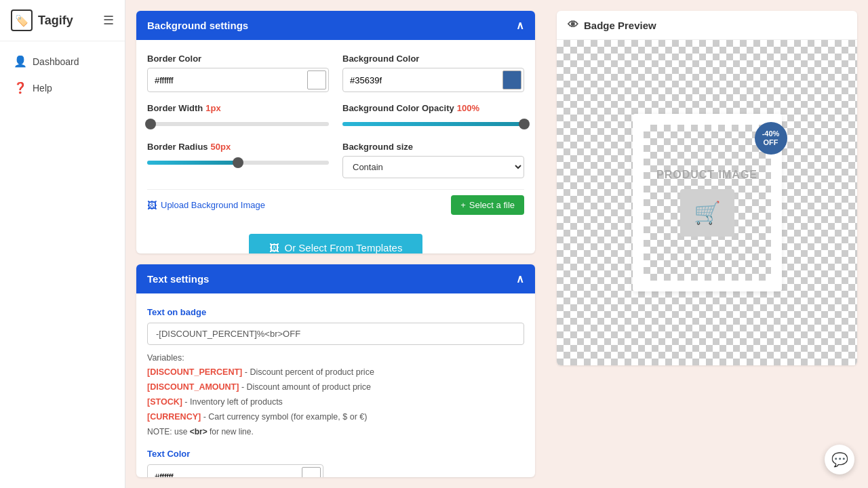  Describe the element at coordinates (20, 61) in the screenshot. I see `dashboard-icon: 👤` at that location.